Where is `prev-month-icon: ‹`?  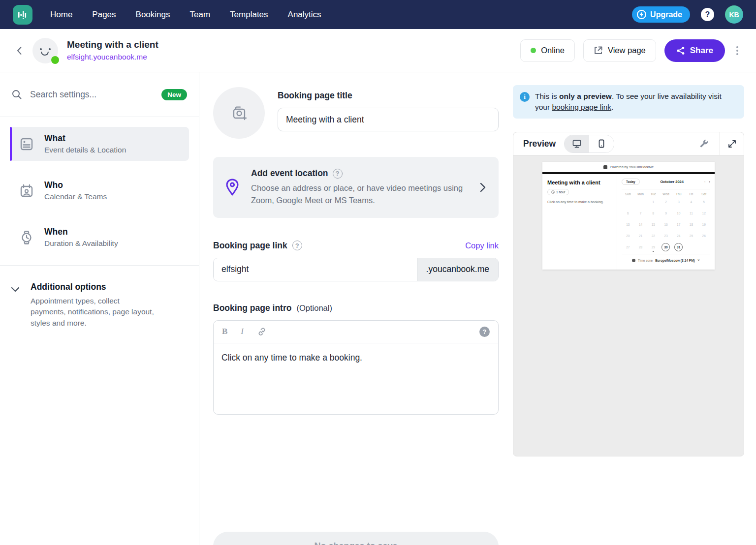
prev-month-icon: ‹ is located at coordinates (705, 182).